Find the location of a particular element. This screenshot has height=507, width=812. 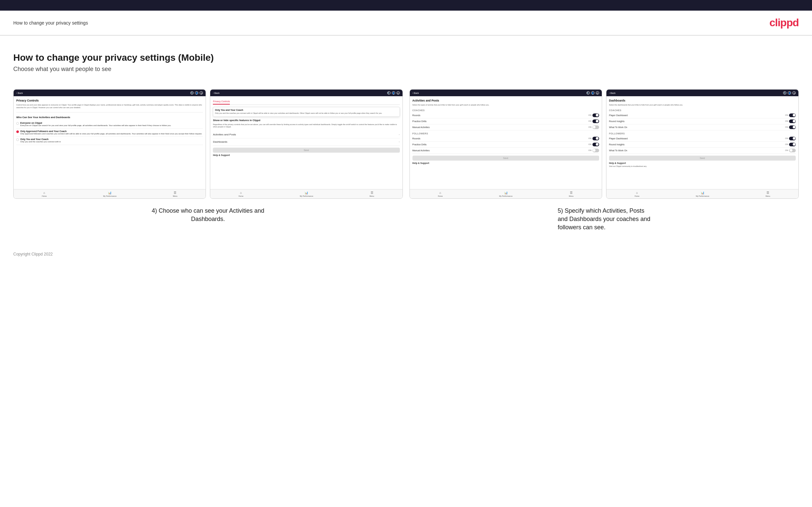

rounds-coaches-label: Rounds is located at coordinates (416, 115).